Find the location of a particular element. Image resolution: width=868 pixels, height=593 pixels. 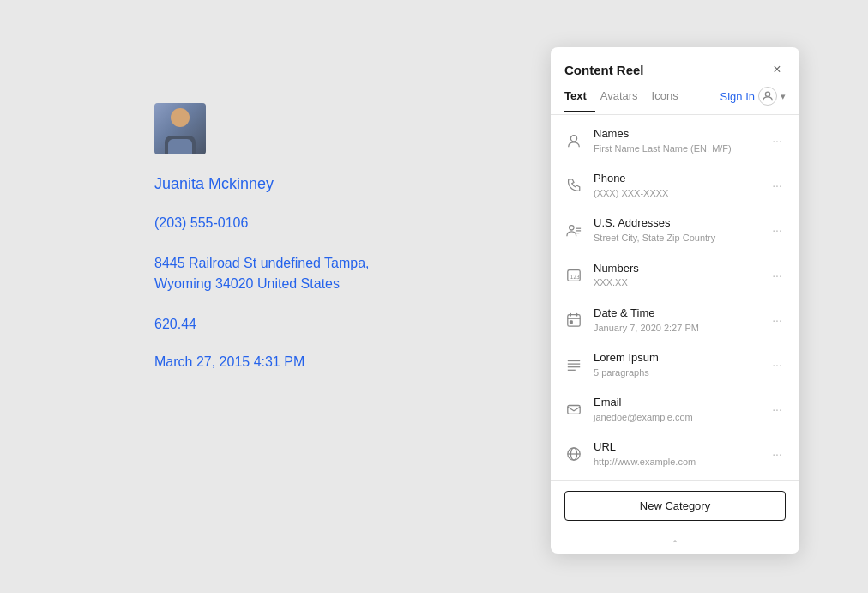

address-icon is located at coordinates (574, 230).